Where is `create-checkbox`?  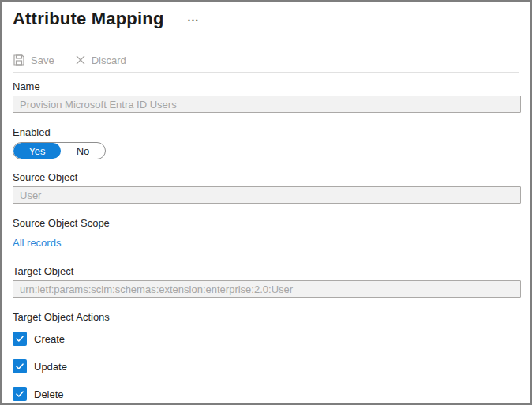
create-checkbox is located at coordinates (20, 339).